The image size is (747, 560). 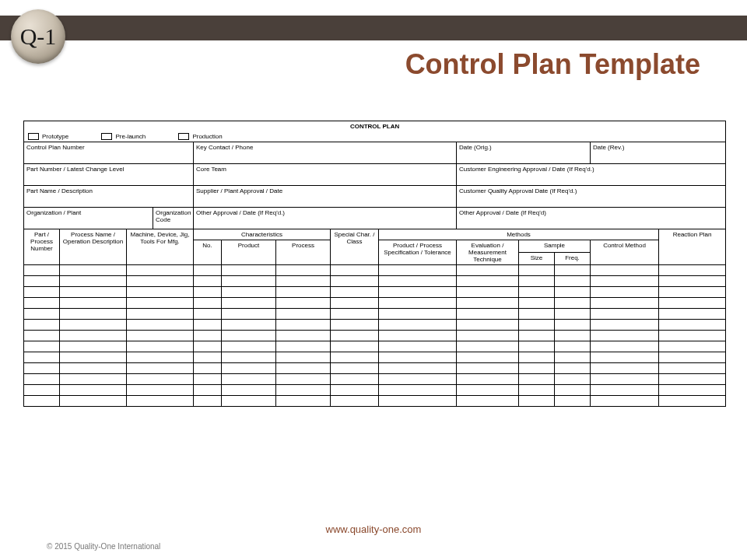 What do you see at coordinates (109, 175) in the screenshot?
I see `field-part-number: Part Number / Latest Change Level` at bounding box center [109, 175].